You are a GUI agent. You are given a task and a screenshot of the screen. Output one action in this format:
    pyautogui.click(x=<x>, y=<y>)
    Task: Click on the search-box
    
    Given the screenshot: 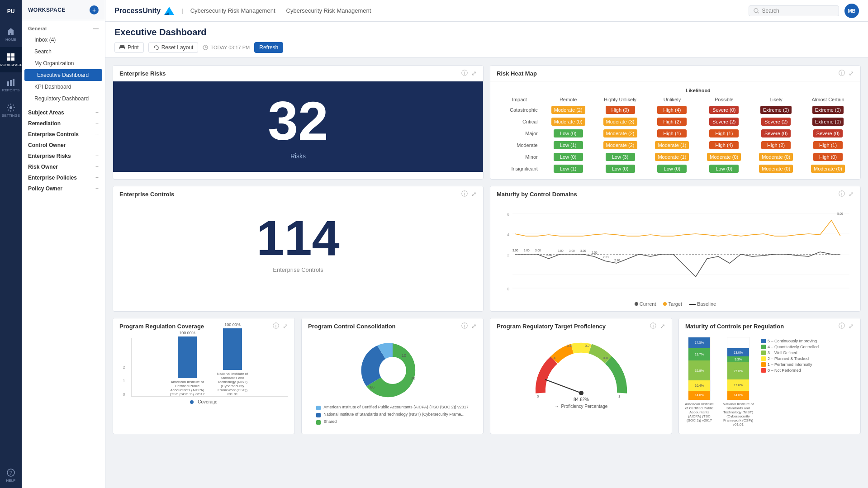 What is the action you would take?
    pyautogui.click(x=794, y=11)
    